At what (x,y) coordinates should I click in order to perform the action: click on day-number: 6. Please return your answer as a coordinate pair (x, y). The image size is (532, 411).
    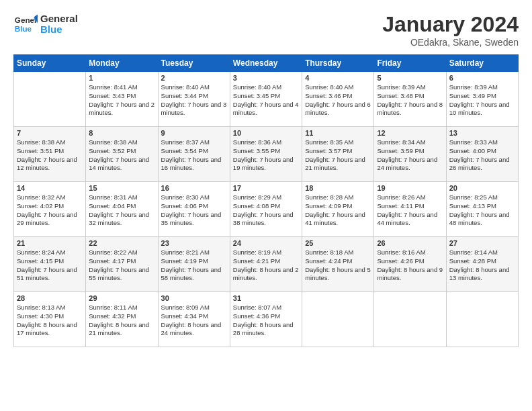
    Looking at the image, I should click on (482, 78).